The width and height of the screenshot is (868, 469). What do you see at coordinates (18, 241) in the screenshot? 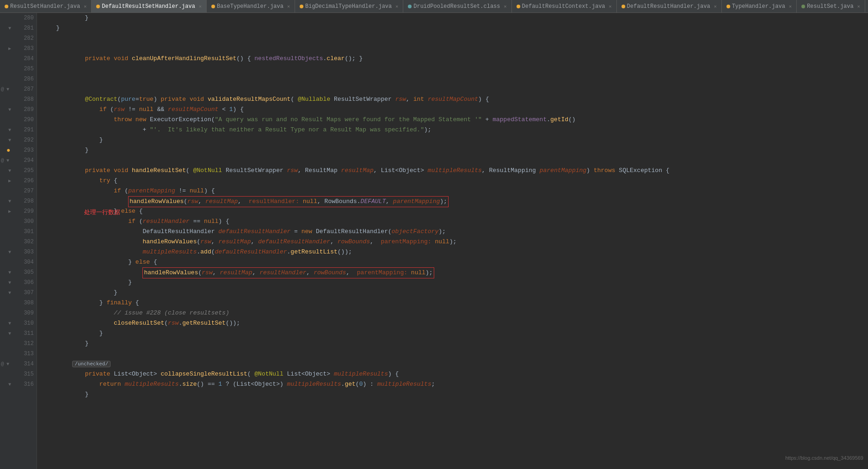
I see `line-numbers: 280 ▼ 281 282 ▶ 283 284 285 286 @ ▼` at bounding box center [18, 241].